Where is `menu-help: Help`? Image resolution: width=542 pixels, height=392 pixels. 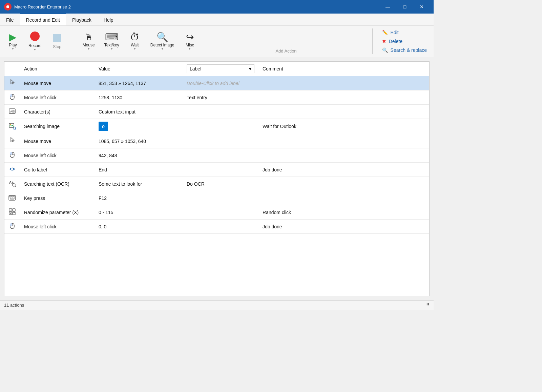 menu-help: Help is located at coordinates (108, 20).